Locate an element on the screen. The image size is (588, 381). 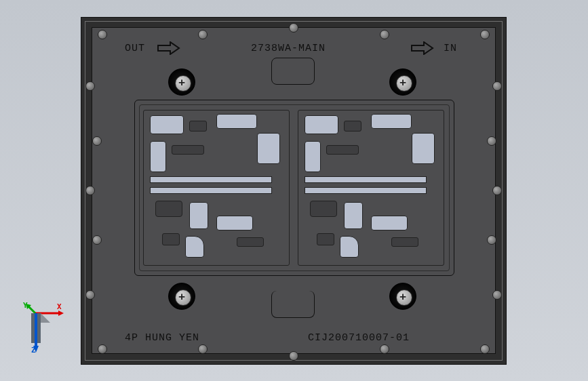
axis-x-label: X is located at coordinates (60, 306).